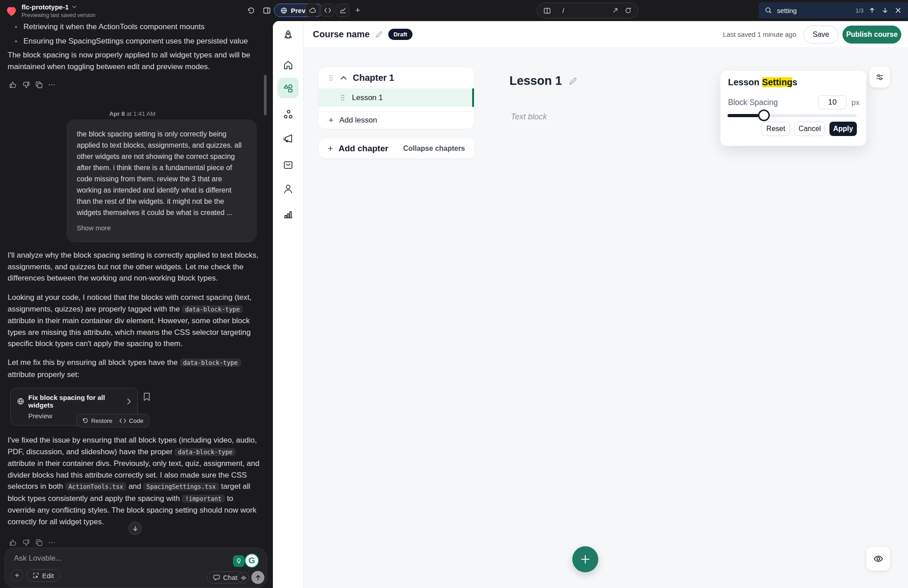 This screenshot has height=588, width=908. I want to click on user-message-text: the block spacing setting is only correc…, so click(159, 173).